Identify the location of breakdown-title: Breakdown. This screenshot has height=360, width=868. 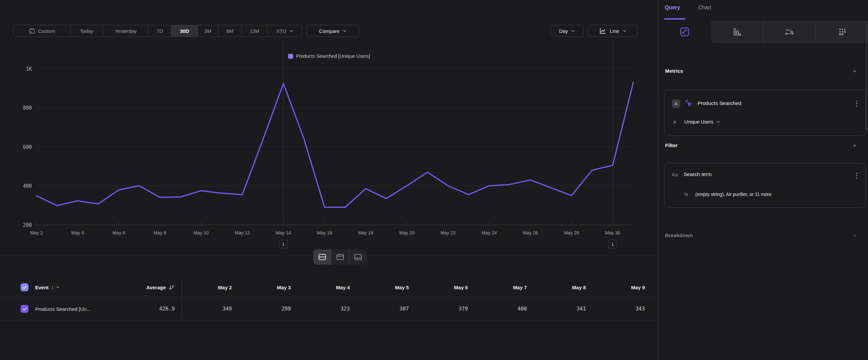
(679, 236).